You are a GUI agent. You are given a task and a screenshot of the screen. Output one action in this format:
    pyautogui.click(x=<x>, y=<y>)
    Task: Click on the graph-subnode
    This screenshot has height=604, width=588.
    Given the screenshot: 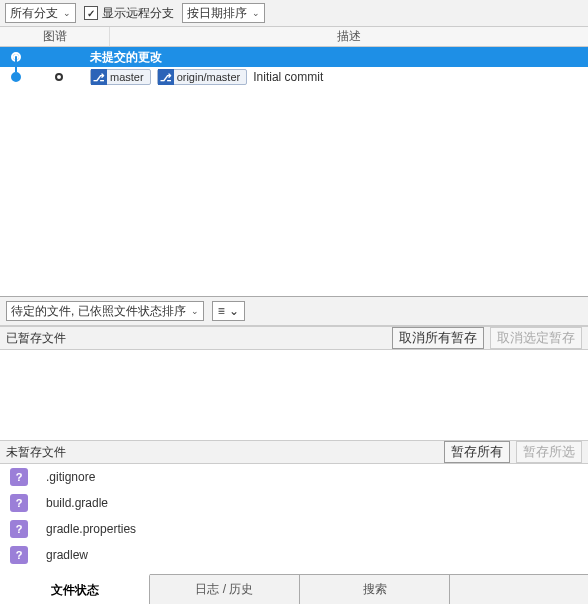 What is the action you would take?
    pyautogui.click(x=59, y=77)
    